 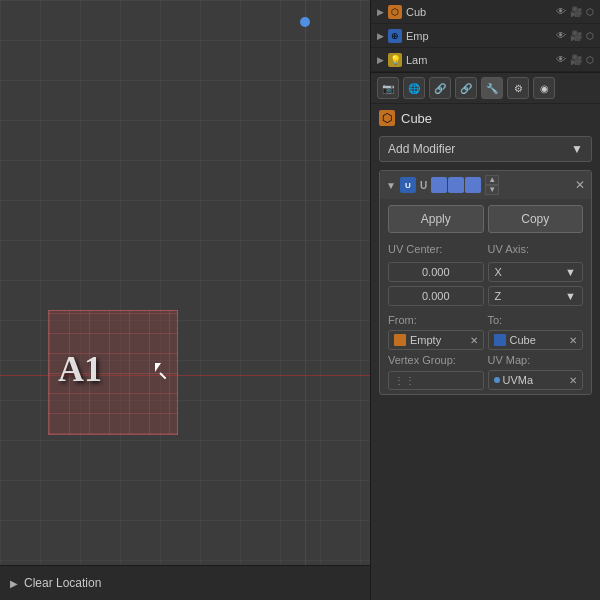 I want to click on expand-icon-empty: ▶, so click(x=380, y=36).